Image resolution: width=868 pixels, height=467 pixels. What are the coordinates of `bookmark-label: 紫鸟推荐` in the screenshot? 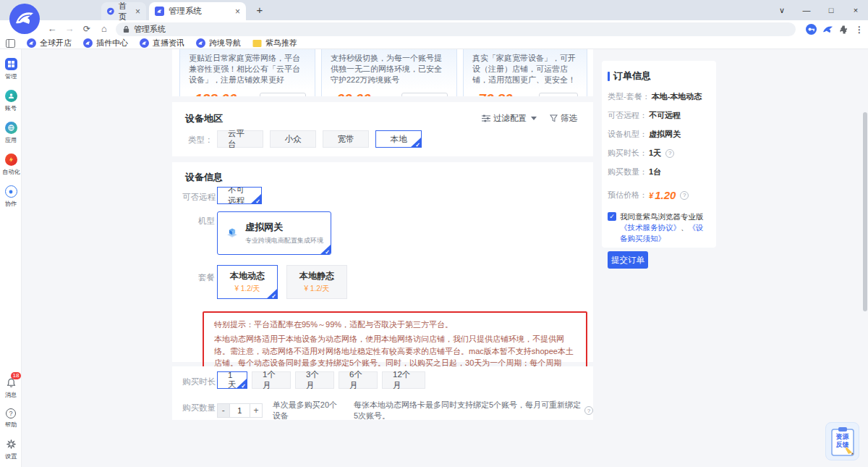 It's located at (281, 43).